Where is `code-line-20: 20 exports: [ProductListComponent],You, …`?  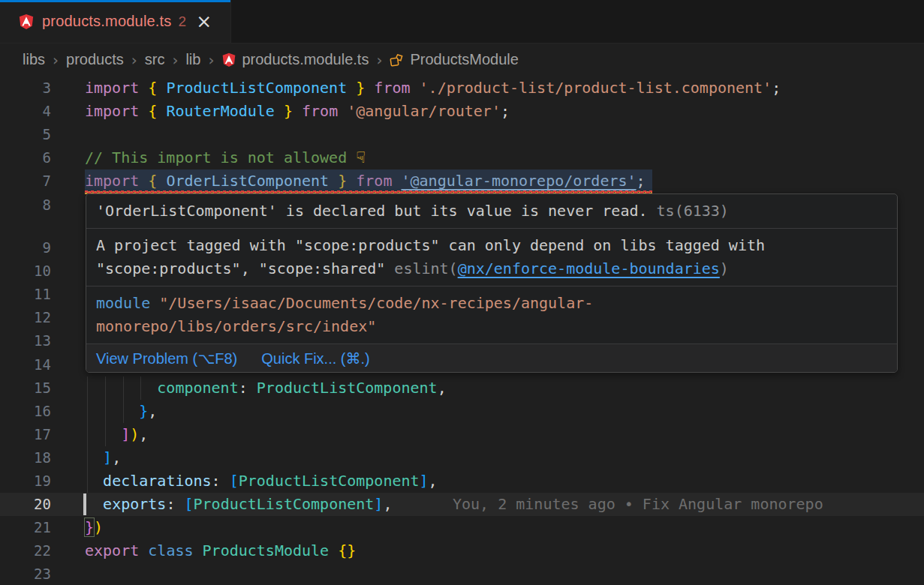 code-line-20: 20 exports: [ProductListComponent],You, … is located at coordinates (462, 504).